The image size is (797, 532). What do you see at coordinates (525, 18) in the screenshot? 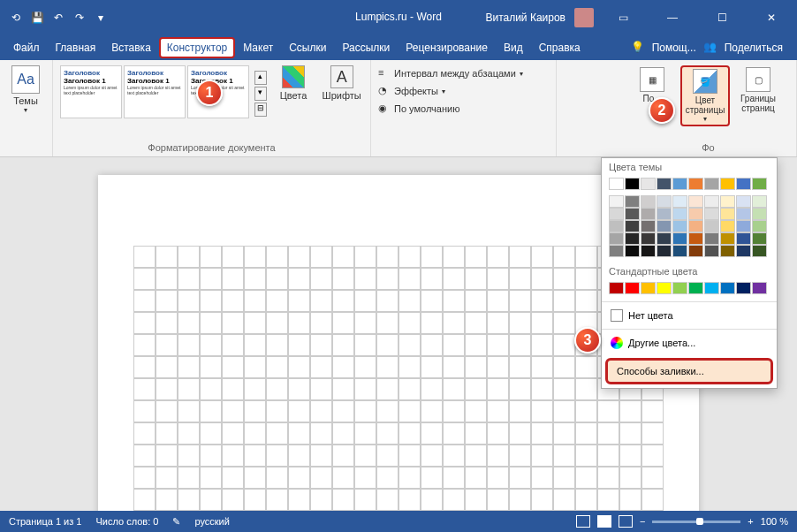
I see `user-name: Виталий Каиров` at bounding box center [525, 18].